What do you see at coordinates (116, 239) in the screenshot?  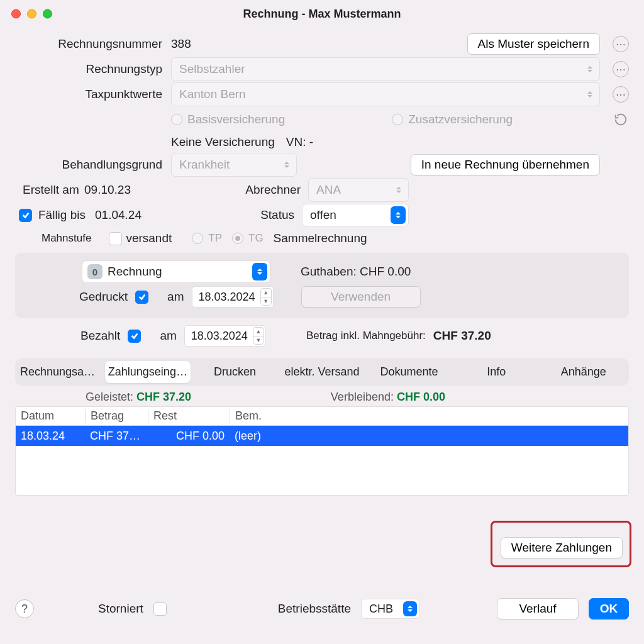 I see `checkbox-versandt` at bounding box center [116, 239].